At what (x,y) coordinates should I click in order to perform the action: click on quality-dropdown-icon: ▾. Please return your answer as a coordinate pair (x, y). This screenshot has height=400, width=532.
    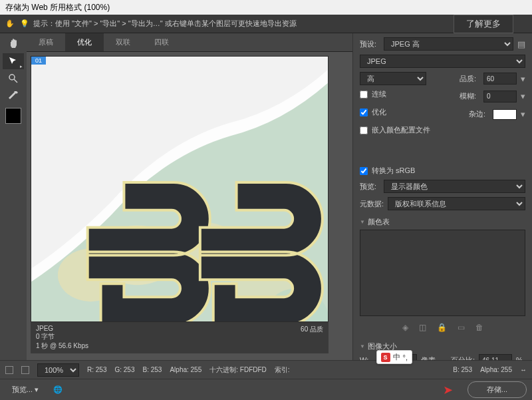
    Looking at the image, I should click on (523, 79).